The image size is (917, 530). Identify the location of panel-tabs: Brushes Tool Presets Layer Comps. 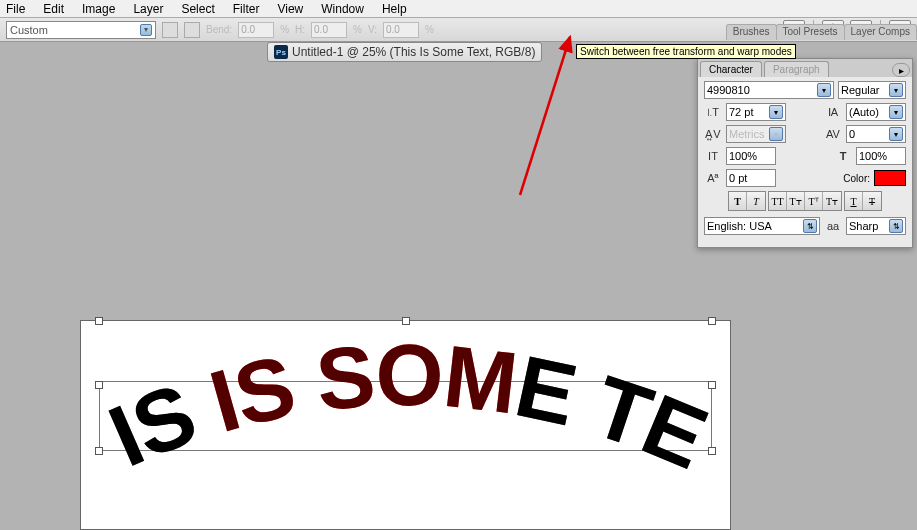
(822, 32).